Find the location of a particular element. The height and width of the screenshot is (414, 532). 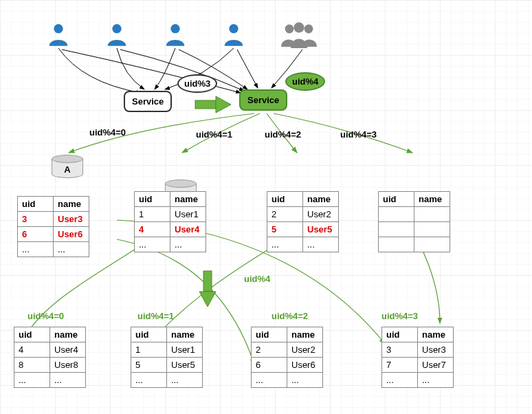

table-before-c: uidname 2User2 5User5 ...... is located at coordinates (302, 221).